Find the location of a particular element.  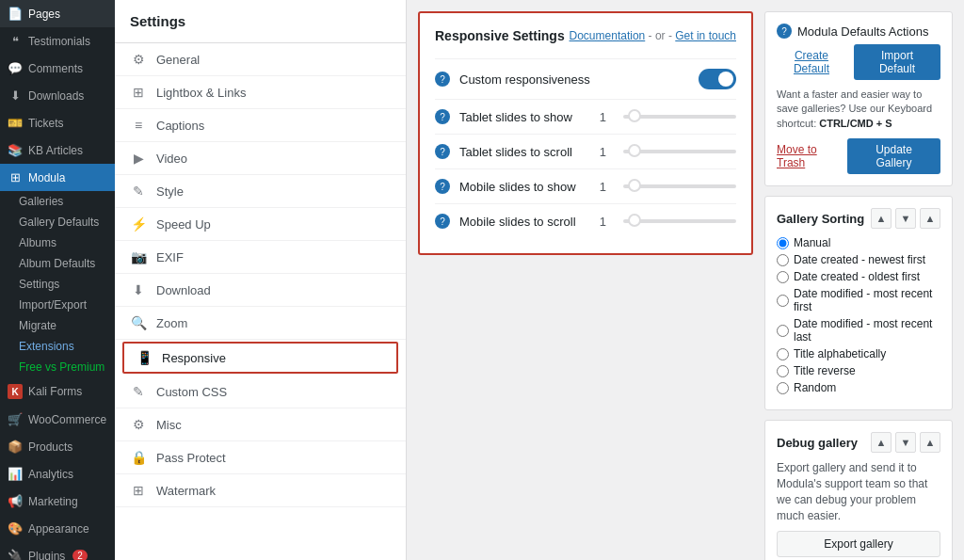

toggle-track is located at coordinates (717, 79).